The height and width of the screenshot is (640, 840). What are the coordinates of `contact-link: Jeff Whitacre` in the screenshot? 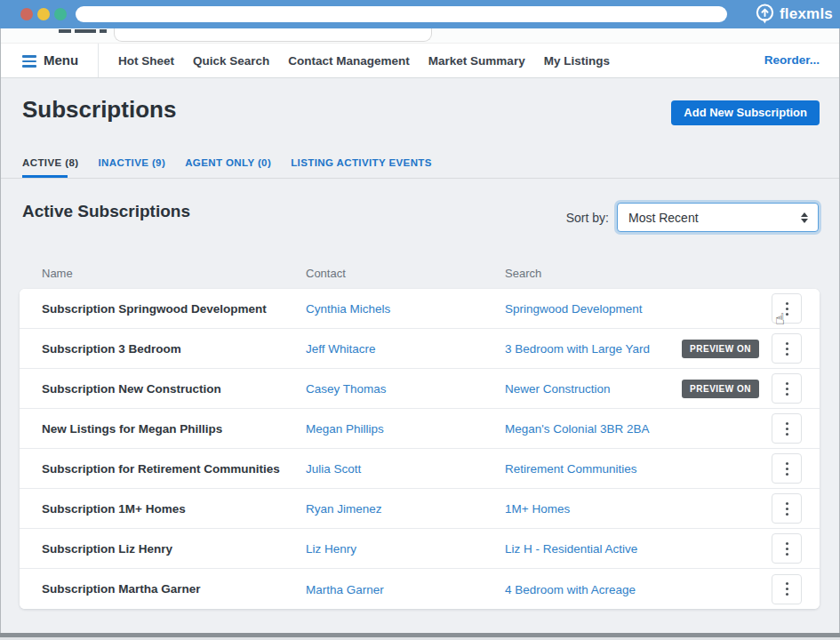 It's located at (341, 348).